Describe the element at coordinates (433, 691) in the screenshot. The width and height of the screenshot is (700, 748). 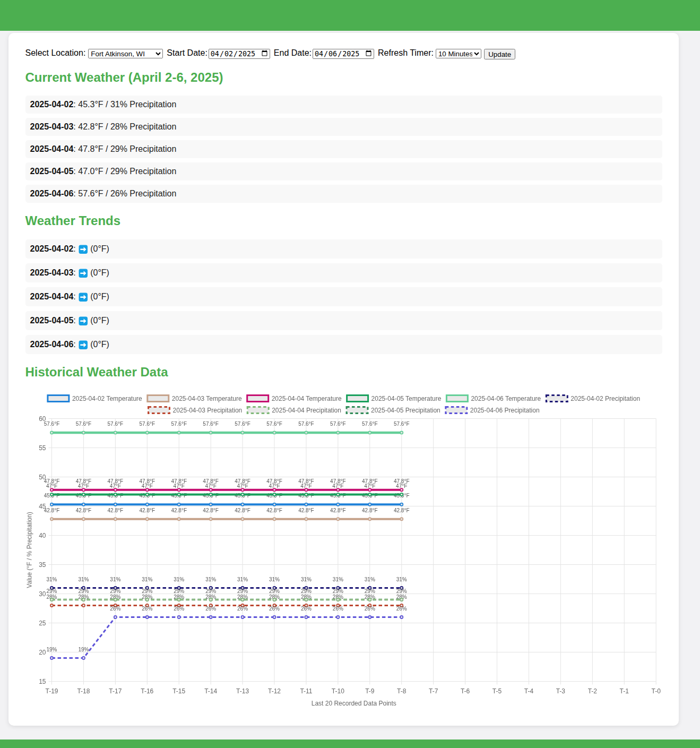
I see `svg-text: T-7` at that location.